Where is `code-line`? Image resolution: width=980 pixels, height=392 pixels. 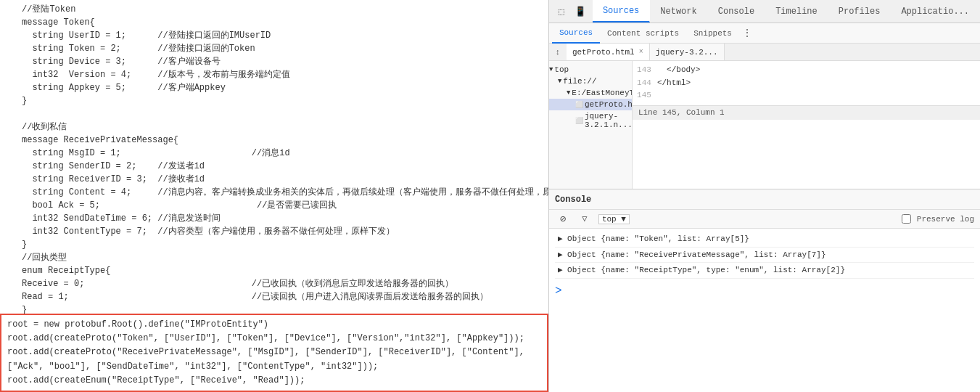
code-line is located at coordinates (274, 114).